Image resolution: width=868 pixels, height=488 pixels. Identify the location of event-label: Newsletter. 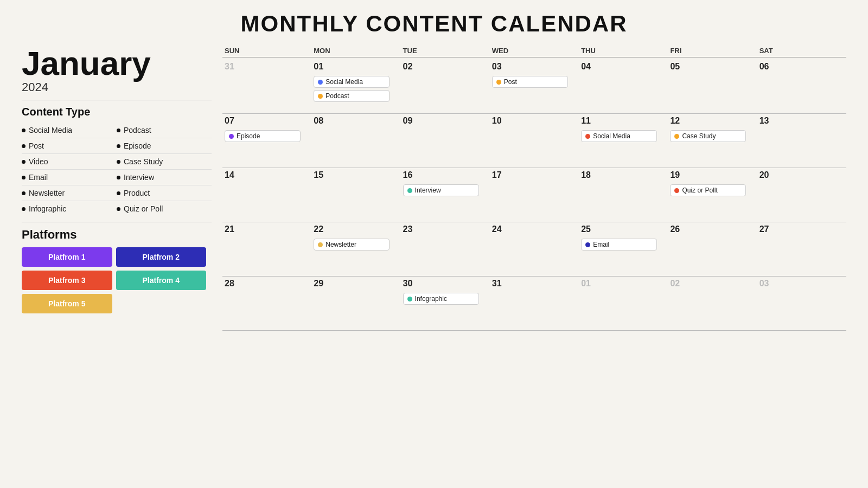
(341, 245).